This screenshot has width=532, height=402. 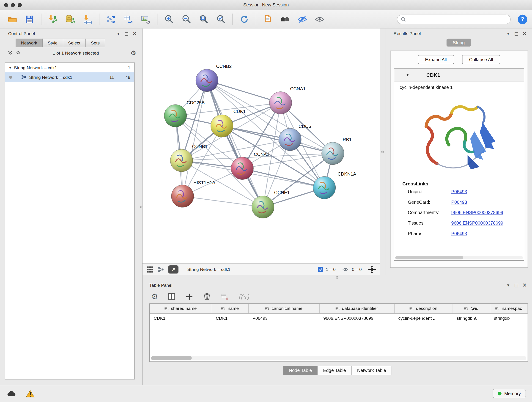 What do you see at coordinates (146, 19) in the screenshot?
I see `export-image-button` at bounding box center [146, 19].